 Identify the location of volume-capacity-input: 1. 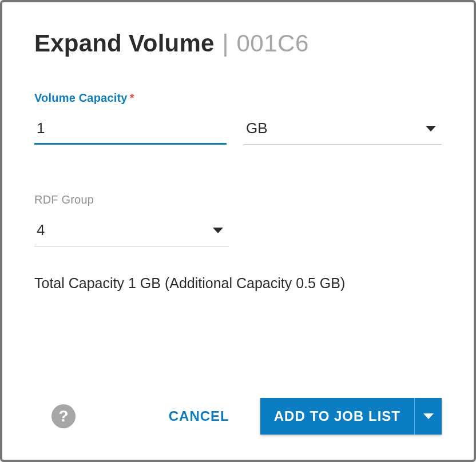
(130, 130).